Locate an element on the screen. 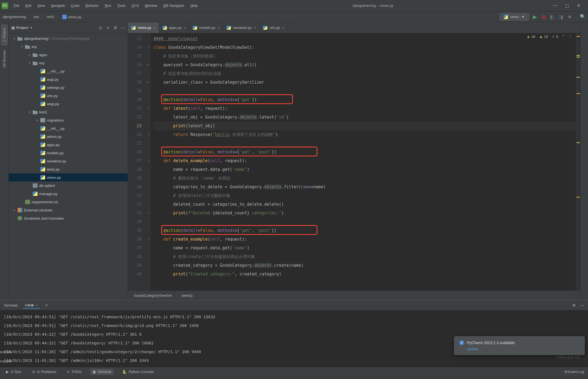  profile-button: ◨ is located at coordinates (561, 17).